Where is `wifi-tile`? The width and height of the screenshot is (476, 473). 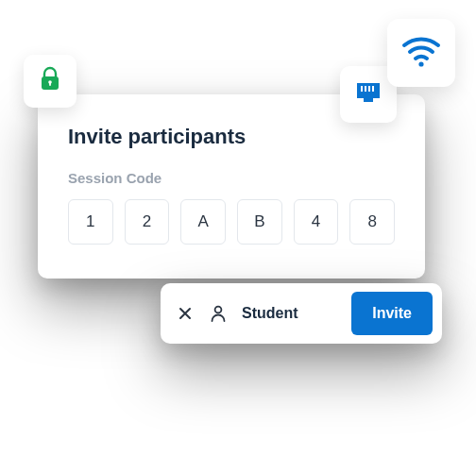
wifi-tile is located at coordinates (421, 53).